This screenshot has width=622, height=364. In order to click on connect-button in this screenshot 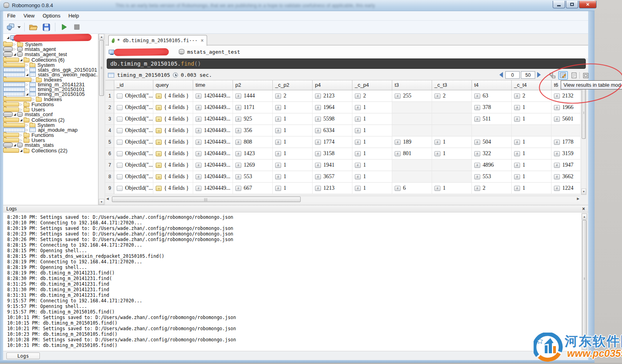, I will do `click(11, 27)`.